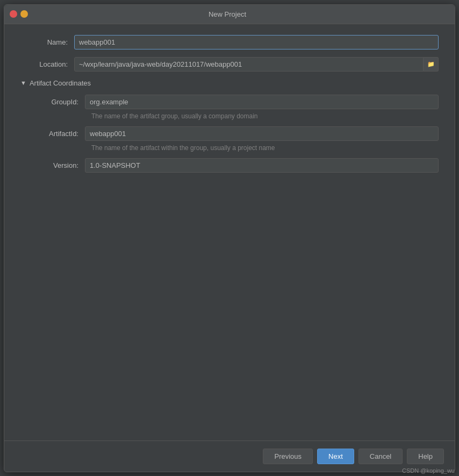 The height and width of the screenshot is (476, 459). I want to click on groupid-label: GroupId:, so click(58, 102).